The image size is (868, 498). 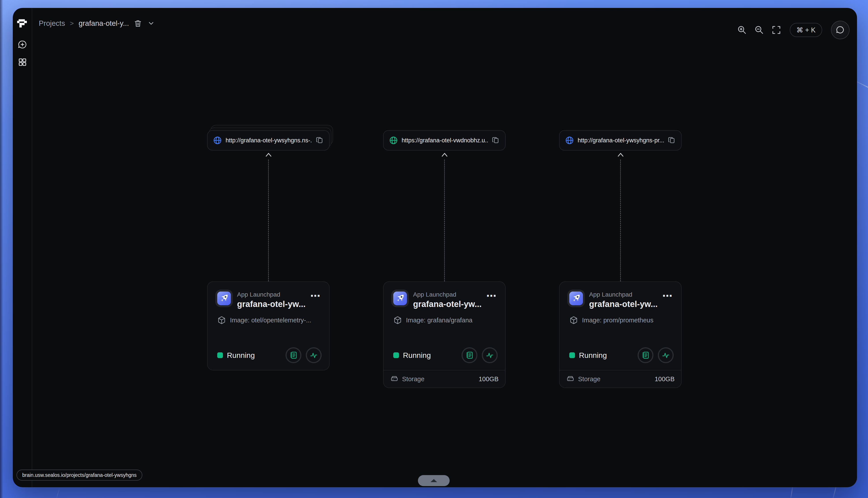 What do you see at coordinates (268, 140) in the screenshot?
I see `network-url-pill: http://grafana-otel-ywsyhgns.ns-...` at bounding box center [268, 140].